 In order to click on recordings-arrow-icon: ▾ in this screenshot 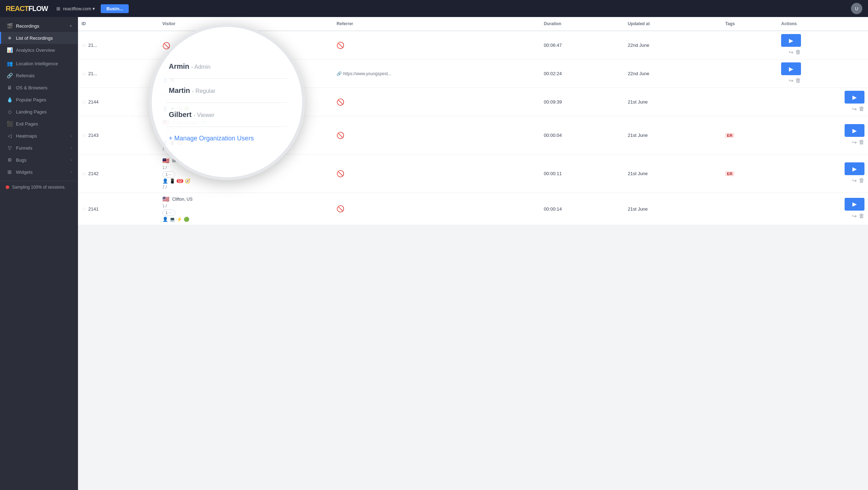, I will do `click(71, 26)`.